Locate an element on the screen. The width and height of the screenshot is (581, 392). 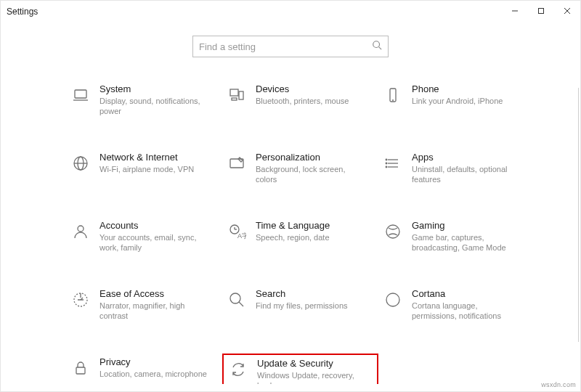
category-ease-of-access: Ease of Access Narrator, magnifier, high… is located at coordinates (144, 306).